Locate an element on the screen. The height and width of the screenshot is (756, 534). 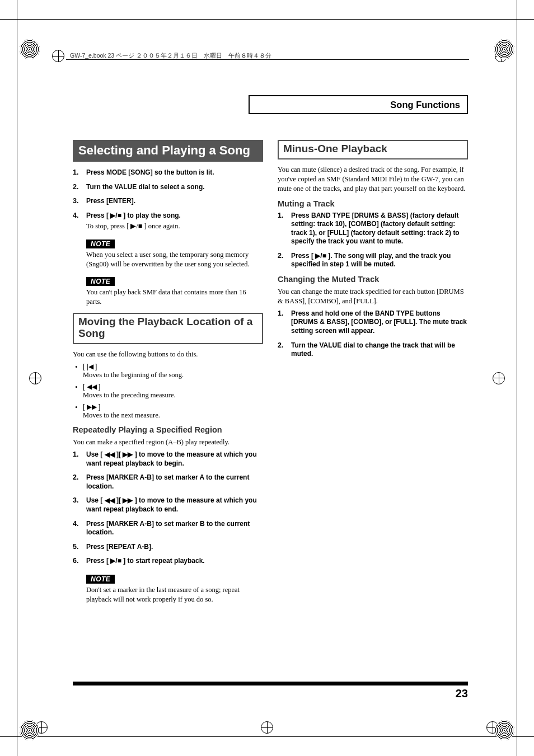
step-text: Press MODE [SONG] so the button is lit. is located at coordinates (175, 173).